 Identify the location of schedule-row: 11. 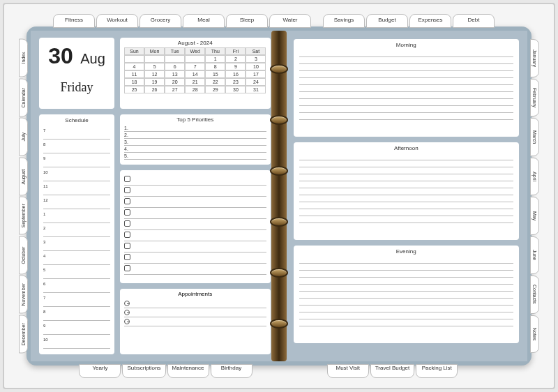
(77, 188).